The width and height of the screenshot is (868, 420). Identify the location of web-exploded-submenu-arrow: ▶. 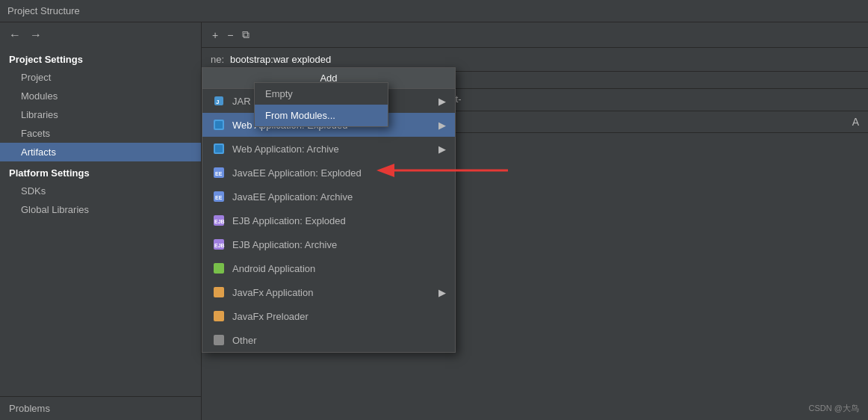
(442, 126).